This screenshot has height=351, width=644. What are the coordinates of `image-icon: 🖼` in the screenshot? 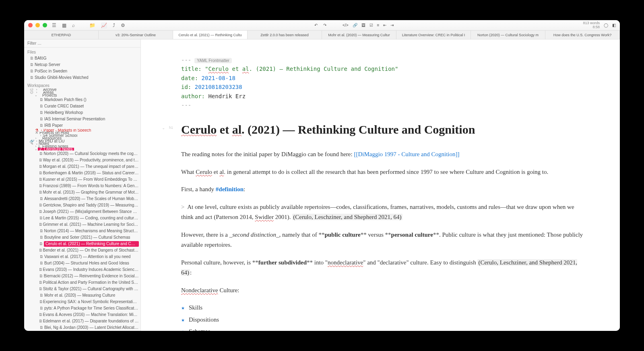 It's located at (363, 25).